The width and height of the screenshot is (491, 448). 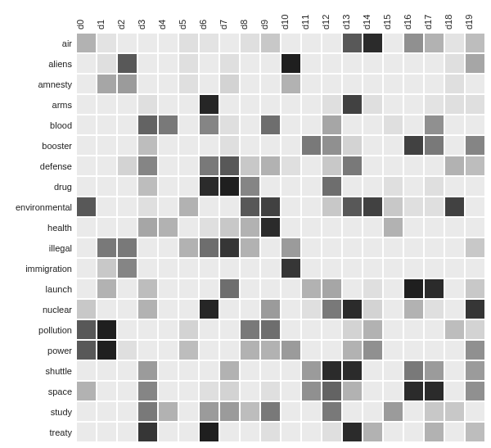 I want to click on col-label-text: d5, so click(x=182, y=25).